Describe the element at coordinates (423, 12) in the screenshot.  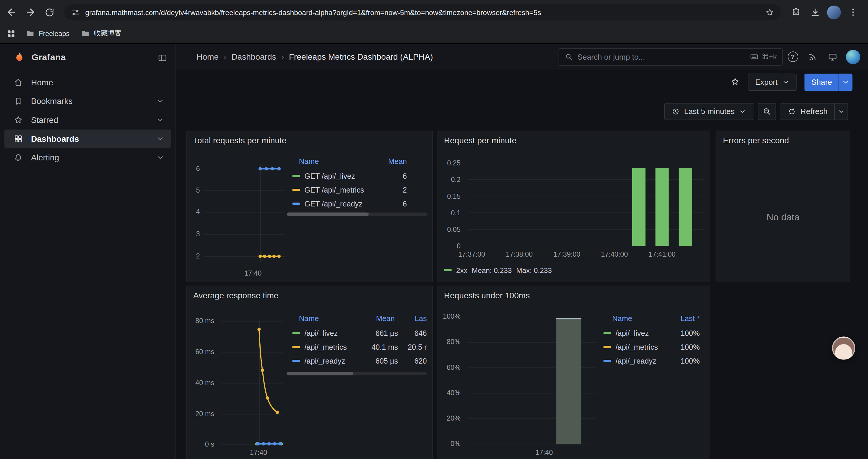
I see `url-input` at that location.